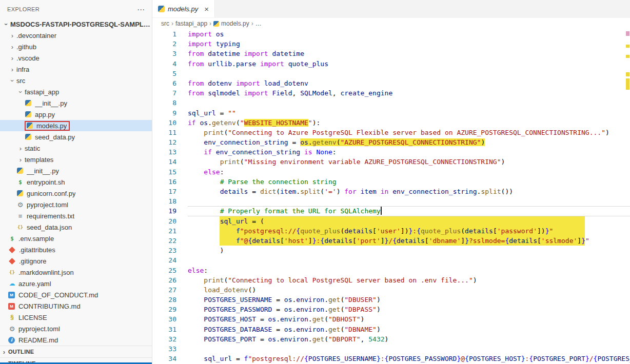 The height and width of the screenshot is (364, 630). What do you see at coordinates (164, 359) in the screenshot?
I see `line-number: 34` at bounding box center [164, 359].